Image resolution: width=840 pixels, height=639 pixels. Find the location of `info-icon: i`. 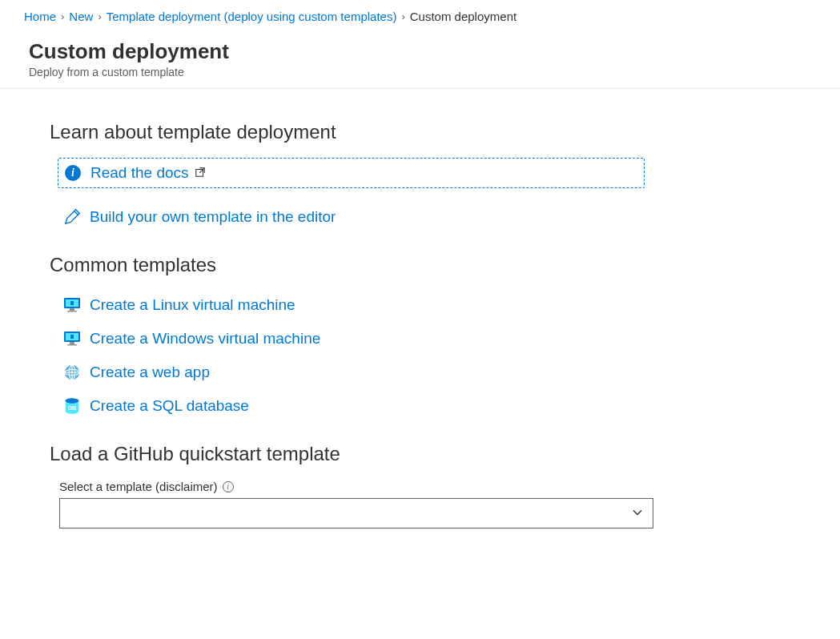

info-icon: i is located at coordinates (73, 173).